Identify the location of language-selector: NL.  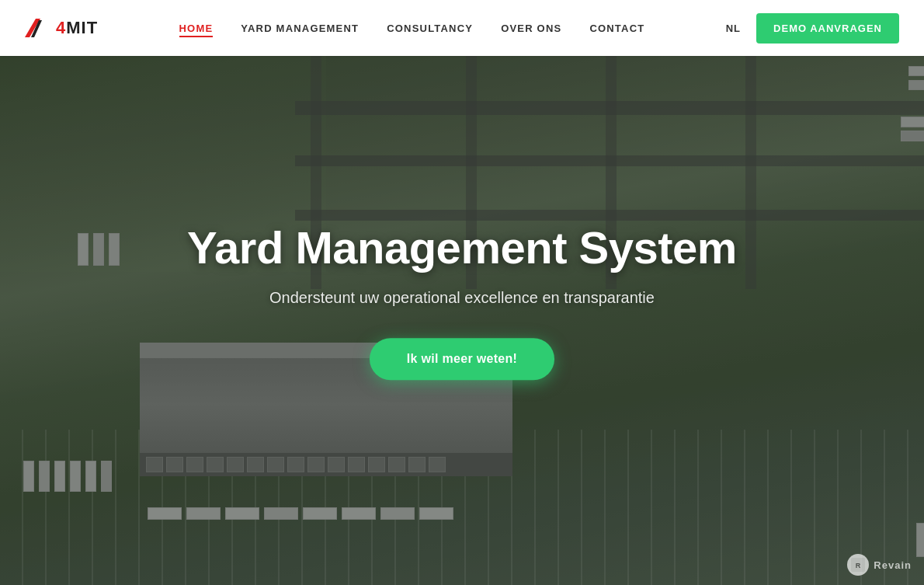
(733, 28).